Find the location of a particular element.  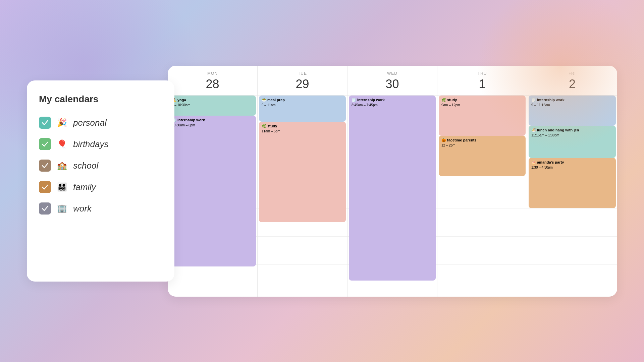

event-lunch-hang: 🍜 lunch and hang with jen 11:15am – 1:30… is located at coordinates (572, 142).